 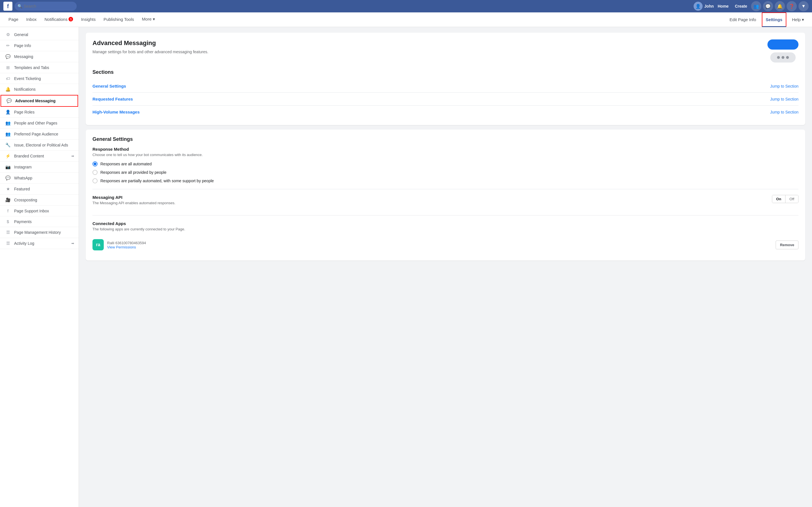 What do you see at coordinates (704, 6) in the screenshot?
I see `user-info: 👤 John` at bounding box center [704, 6].